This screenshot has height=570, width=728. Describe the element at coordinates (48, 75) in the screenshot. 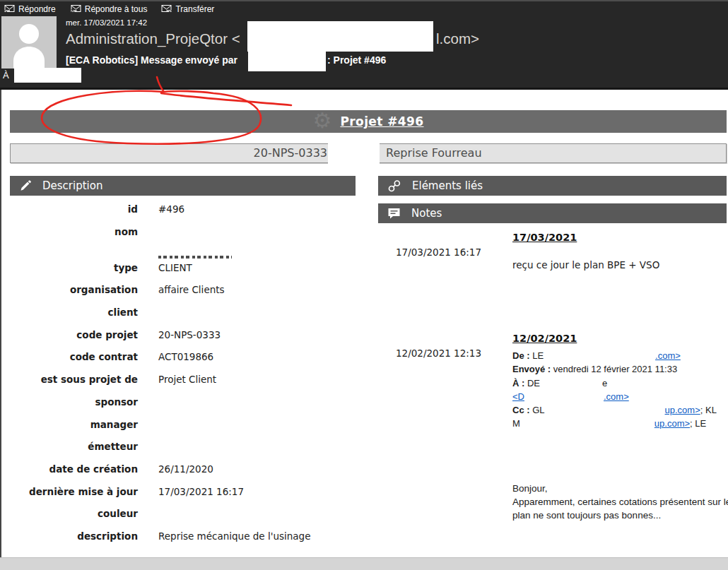

I see `redaction-box-recipient` at that location.